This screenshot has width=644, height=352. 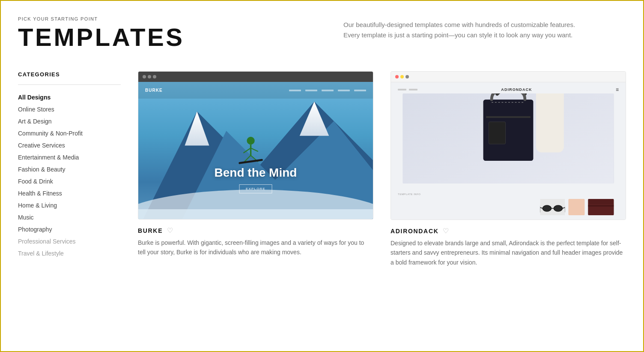 I want to click on sidebar-item-photography: Photography, so click(x=69, y=229).